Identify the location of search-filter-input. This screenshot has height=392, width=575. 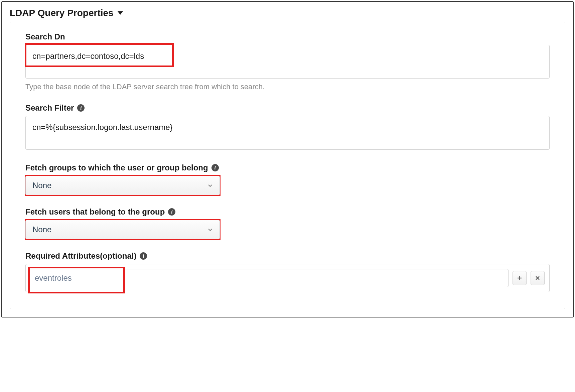
(287, 133).